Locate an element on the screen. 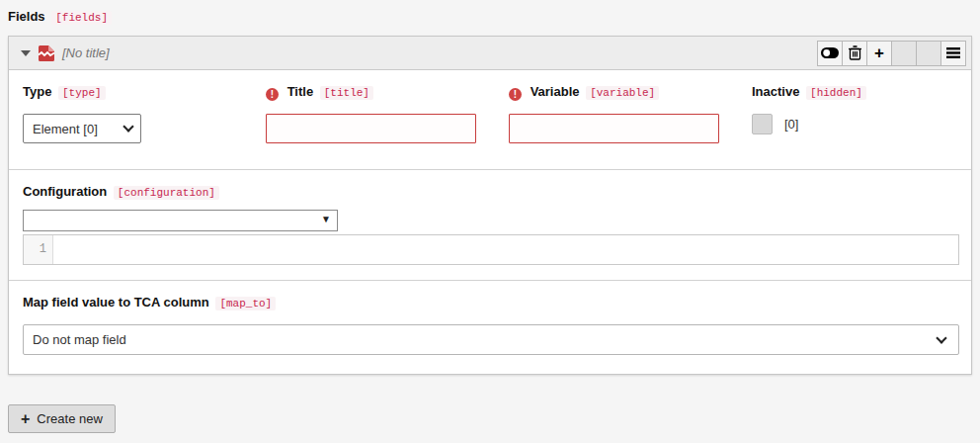 This screenshot has height=443, width=980. inactive-label-row: Inactive [hidden] is located at coordinates (809, 93).